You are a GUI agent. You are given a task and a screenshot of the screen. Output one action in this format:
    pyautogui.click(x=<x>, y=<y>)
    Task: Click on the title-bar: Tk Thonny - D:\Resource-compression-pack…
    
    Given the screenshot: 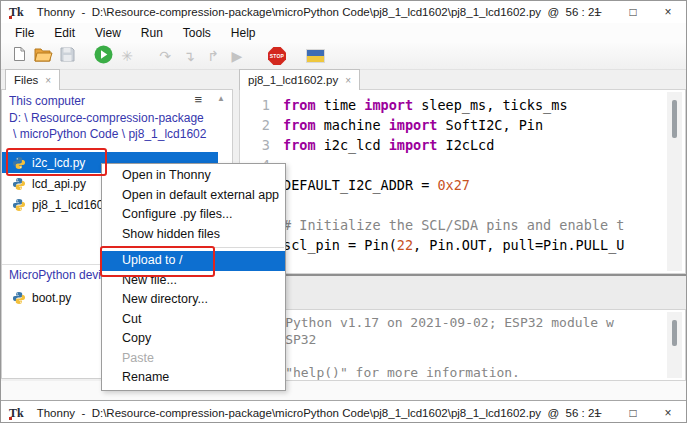 What is the action you would take?
    pyautogui.click(x=344, y=12)
    